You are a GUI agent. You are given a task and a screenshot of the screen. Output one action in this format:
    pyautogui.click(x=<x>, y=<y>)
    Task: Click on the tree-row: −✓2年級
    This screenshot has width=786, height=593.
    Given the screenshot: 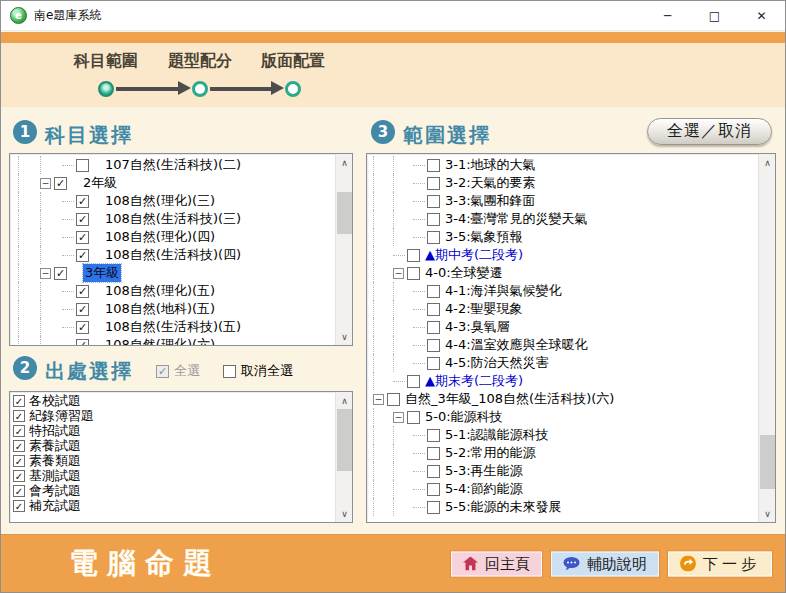 What is the action you would take?
    pyautogui.click(x=172, y=183)
    